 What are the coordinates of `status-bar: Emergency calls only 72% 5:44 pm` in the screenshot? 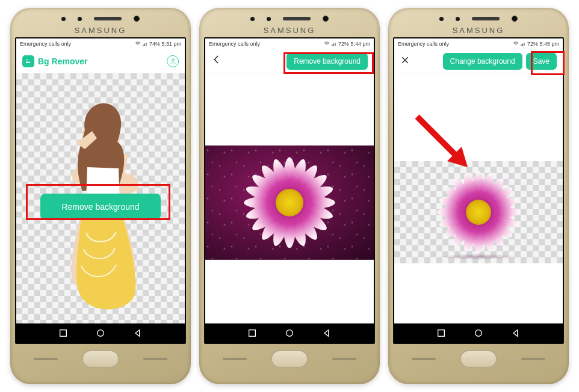 It's located at (290, 44).